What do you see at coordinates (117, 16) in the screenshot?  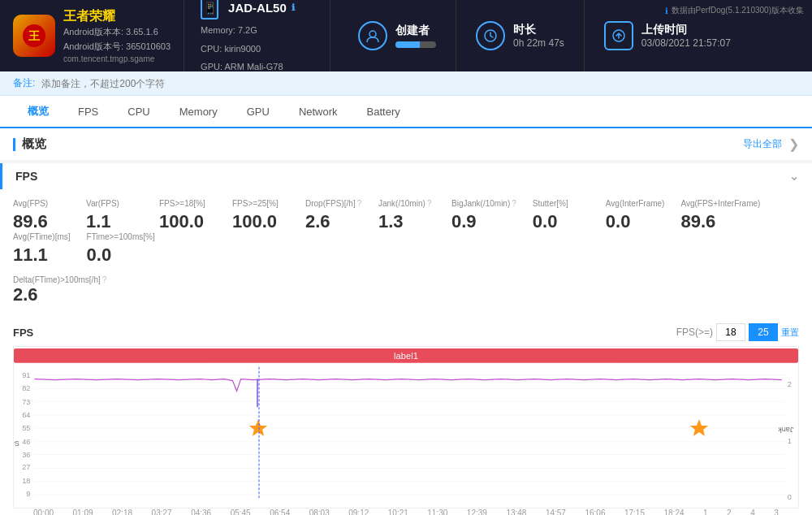 I see `app-name: 王者荣耀` at bounding box center [117, 16].